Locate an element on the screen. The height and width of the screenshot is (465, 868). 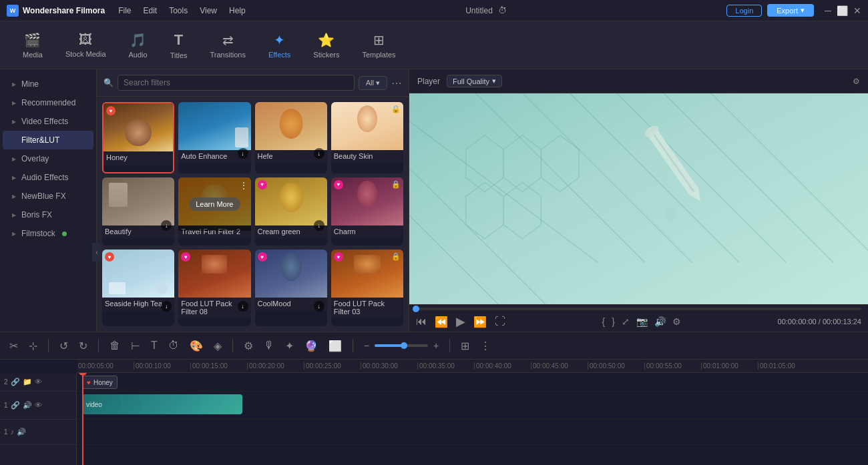
toolbar-templates: ⊞ Templates is located at coordinates (379, 45).